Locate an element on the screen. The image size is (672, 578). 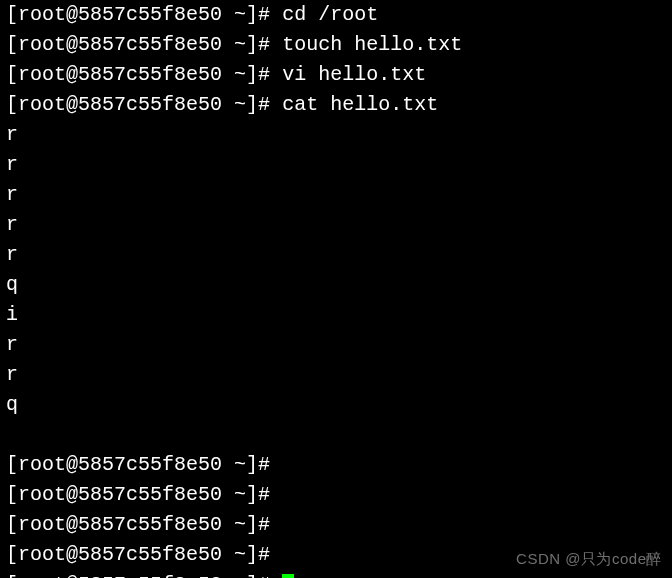
command-text: touch hello.txt is located at coordinates (372, 44).